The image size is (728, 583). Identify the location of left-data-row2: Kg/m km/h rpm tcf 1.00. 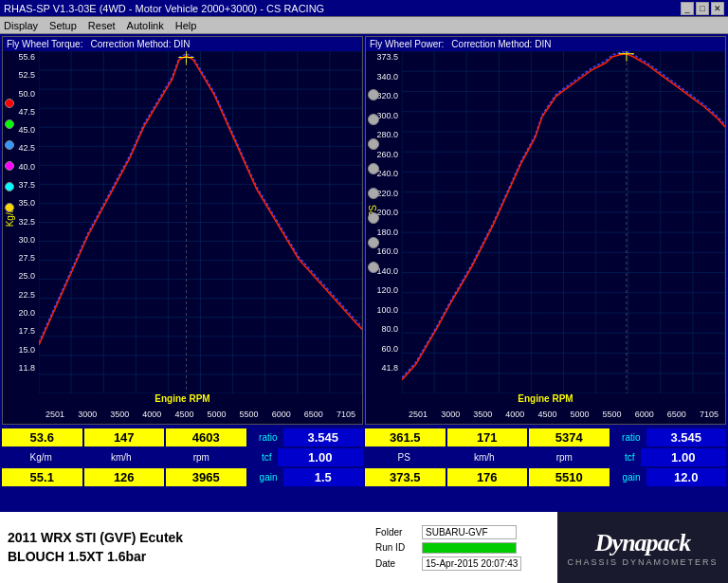
(182, 457).